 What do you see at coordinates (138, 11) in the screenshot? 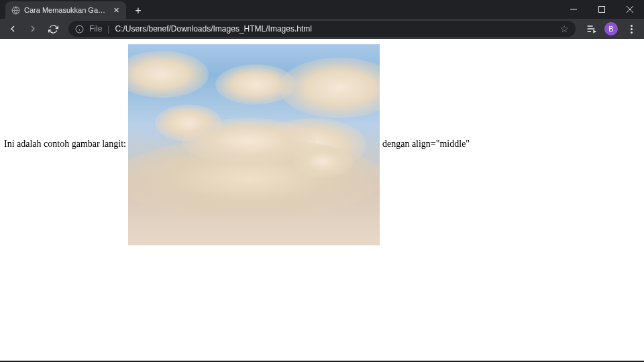
I see `new-tab-button: +` at bounding box center [138, 11].